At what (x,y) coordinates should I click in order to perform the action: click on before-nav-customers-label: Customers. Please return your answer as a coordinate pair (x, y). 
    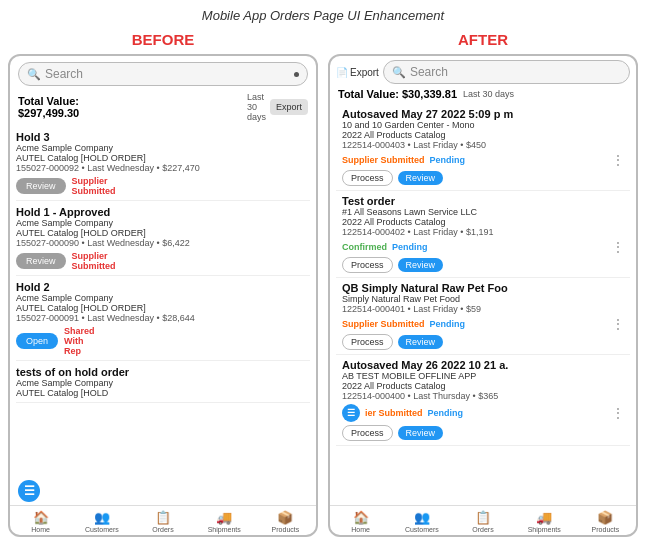
    Looking at the image, I should click on (102, 530).